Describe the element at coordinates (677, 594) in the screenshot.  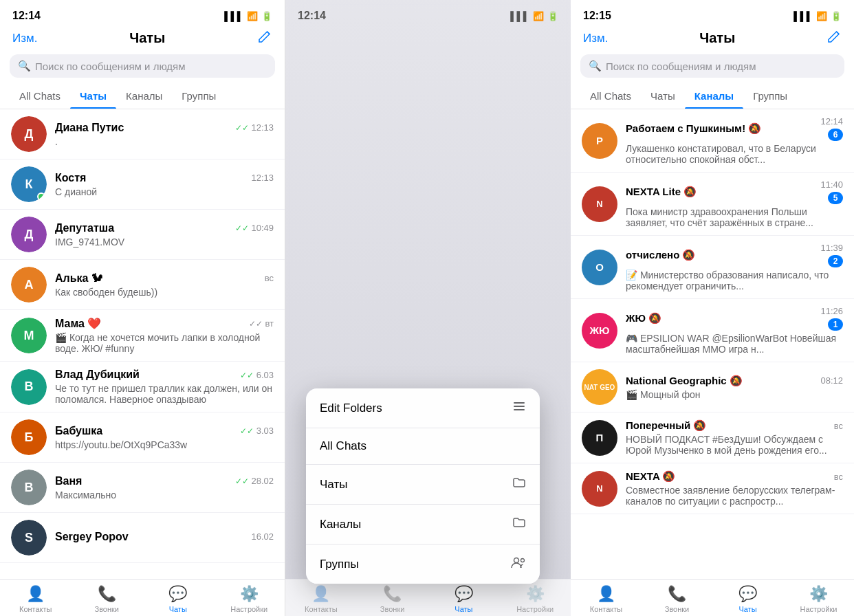
I see `right-calls-icon: 📞` at that location.